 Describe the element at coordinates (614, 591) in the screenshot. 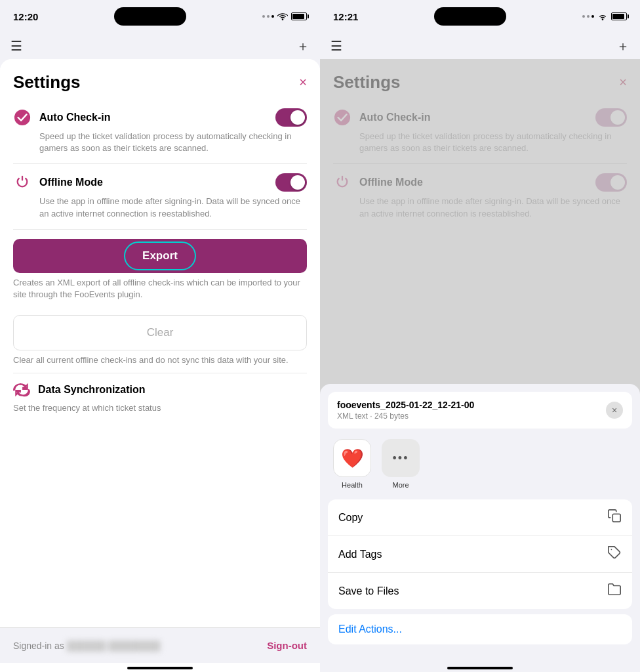

I see `folder-icon` at that location.